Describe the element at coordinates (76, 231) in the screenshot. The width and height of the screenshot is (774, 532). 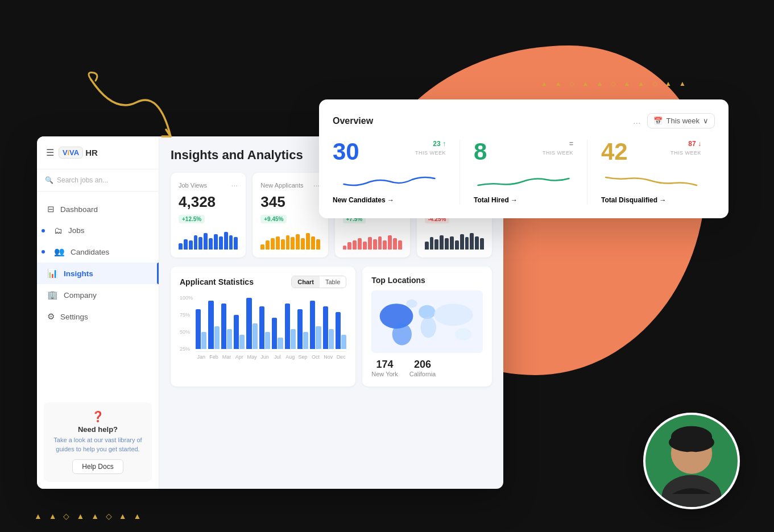
I see `sidebar-jobs-label: Jobs` at that location.